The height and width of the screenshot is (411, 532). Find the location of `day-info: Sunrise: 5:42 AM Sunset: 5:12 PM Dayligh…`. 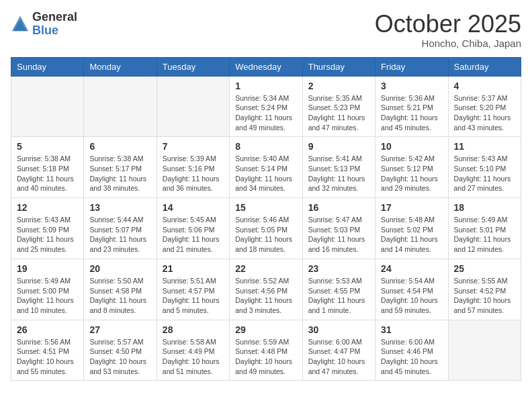

day-info: Sunrise: 5:42 AM Sunset: 5:12 PM Dayligh… is located at coordinates (411, 173).